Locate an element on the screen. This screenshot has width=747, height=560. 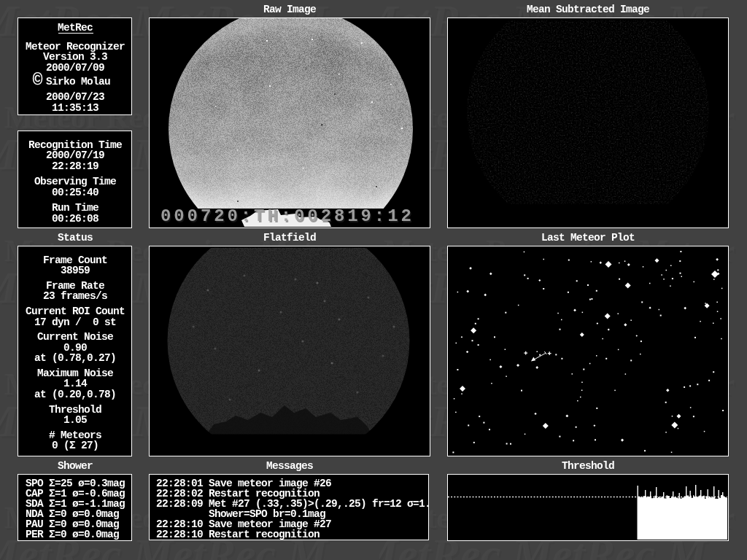
svg-text: 000720:TH:002819:12 is located at coordinates (287, 216).